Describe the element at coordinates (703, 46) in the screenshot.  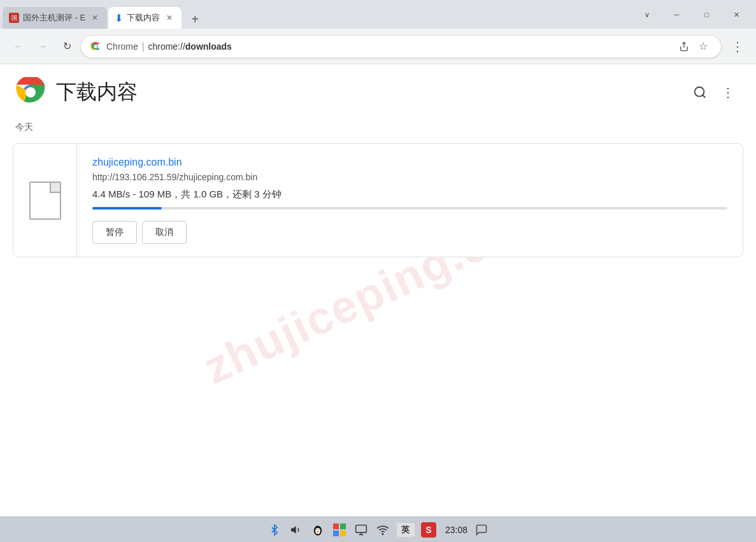
I see `bookmark-button: ☆` at that location.